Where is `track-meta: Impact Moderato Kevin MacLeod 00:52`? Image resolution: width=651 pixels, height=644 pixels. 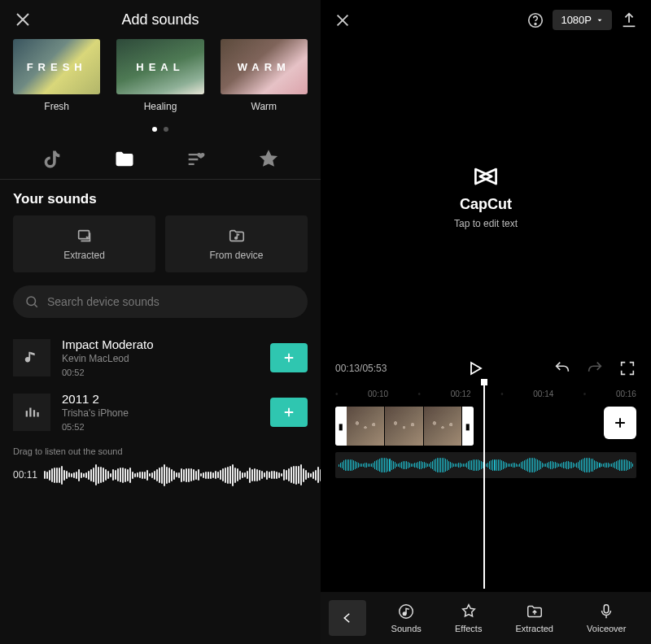 track-meta: Impact Moderato Kevin MacLeod 00:52 is located at coordinates (160, 358).